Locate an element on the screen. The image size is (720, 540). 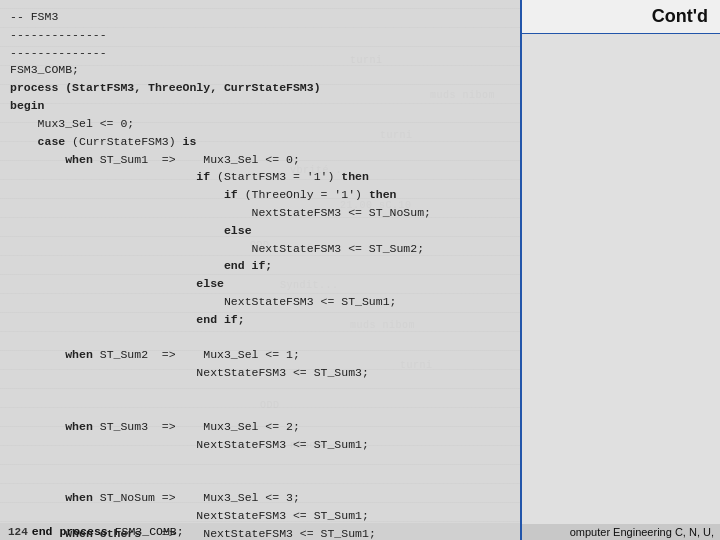
code-line-begin: begin is located at coordinates (260, 106).